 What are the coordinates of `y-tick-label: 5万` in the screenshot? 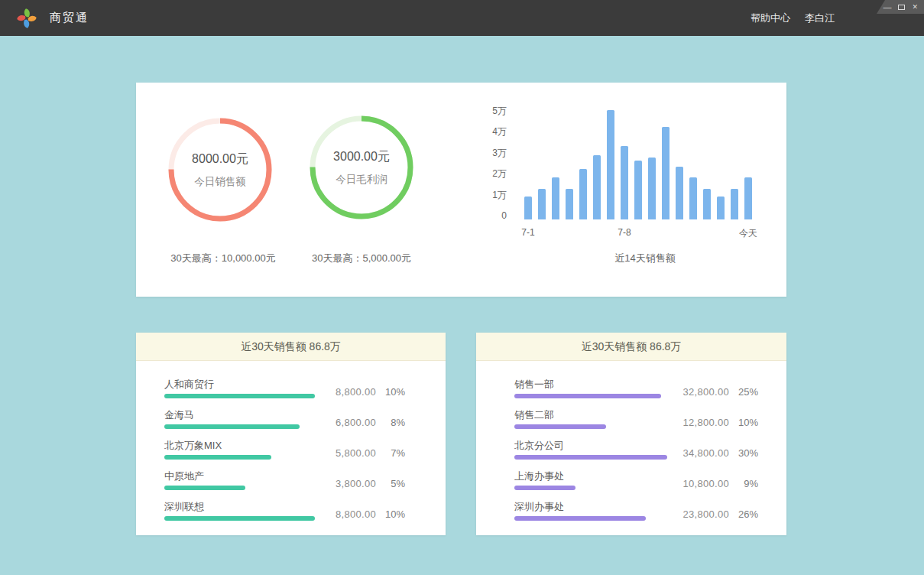 It's located at (489, 111).